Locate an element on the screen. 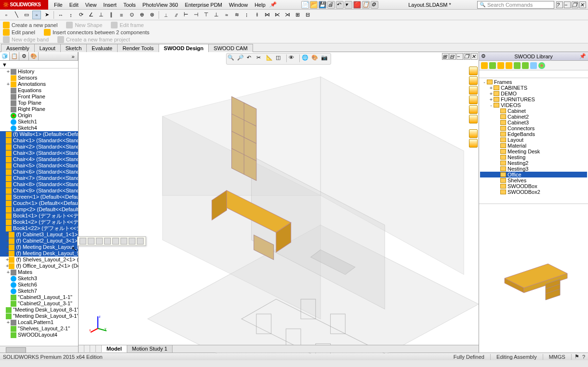 The height and width of the screenshot is (367, 588). tb-dim1-icon: ↔ is located at coordinates (61, 15).